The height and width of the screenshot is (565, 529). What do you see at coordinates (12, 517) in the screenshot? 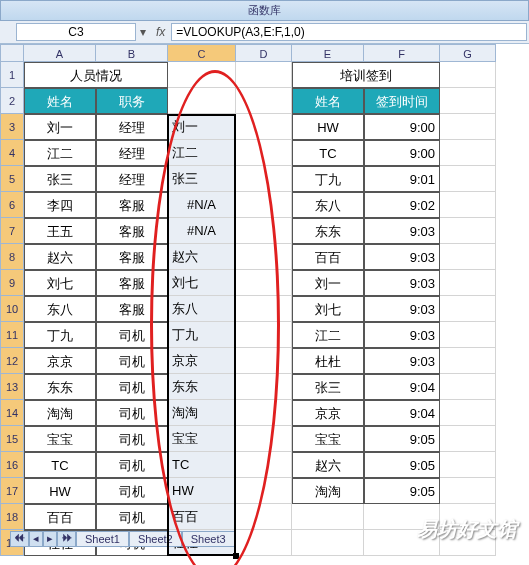
I see `row-header: 18` at bounding box center [12, 517].